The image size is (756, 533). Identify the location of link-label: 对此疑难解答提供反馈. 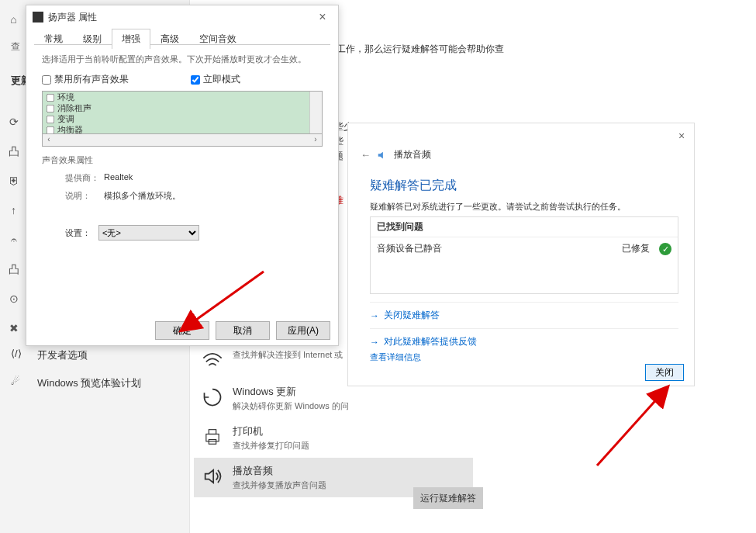
(430, 341).